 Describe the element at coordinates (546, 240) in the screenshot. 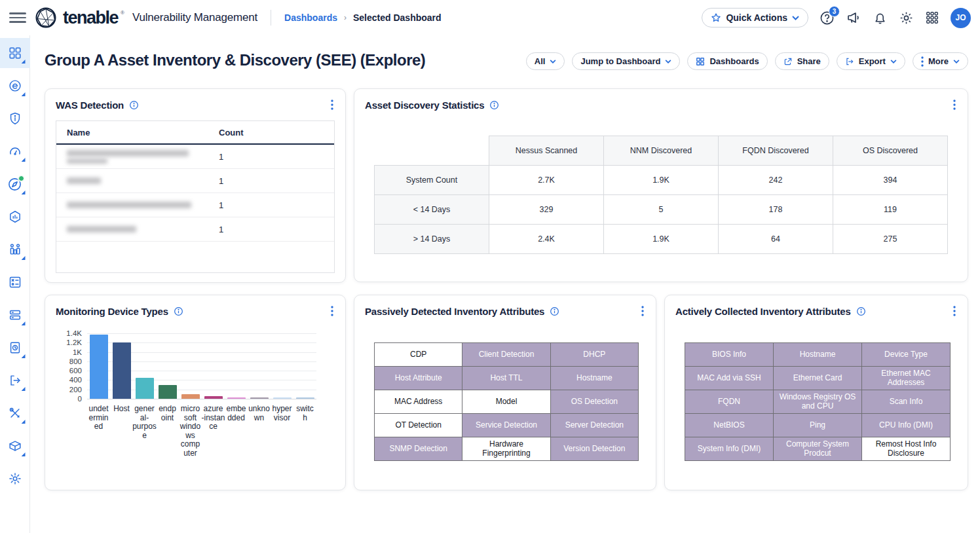

I see `value-cell: 2.4K` at that location.